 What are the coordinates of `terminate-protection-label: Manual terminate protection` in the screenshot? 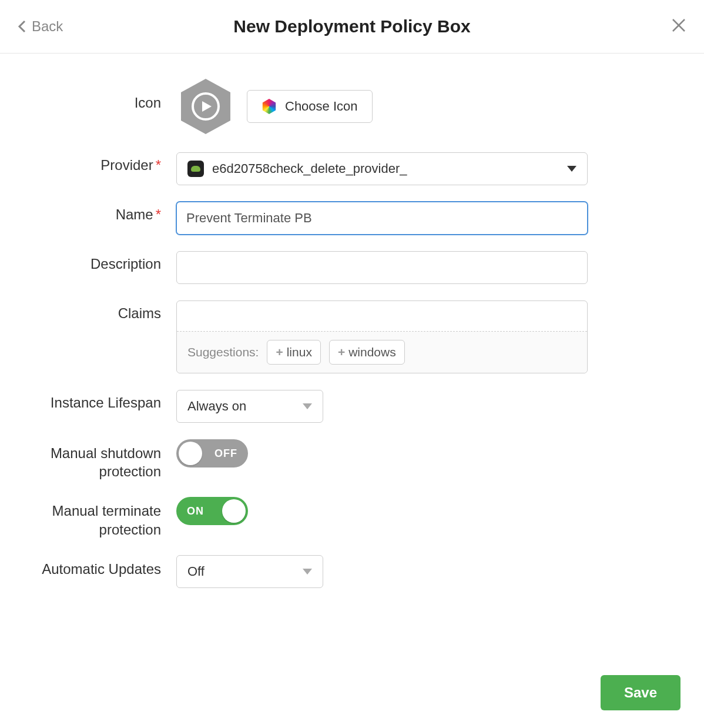 It's located at (88, 517).